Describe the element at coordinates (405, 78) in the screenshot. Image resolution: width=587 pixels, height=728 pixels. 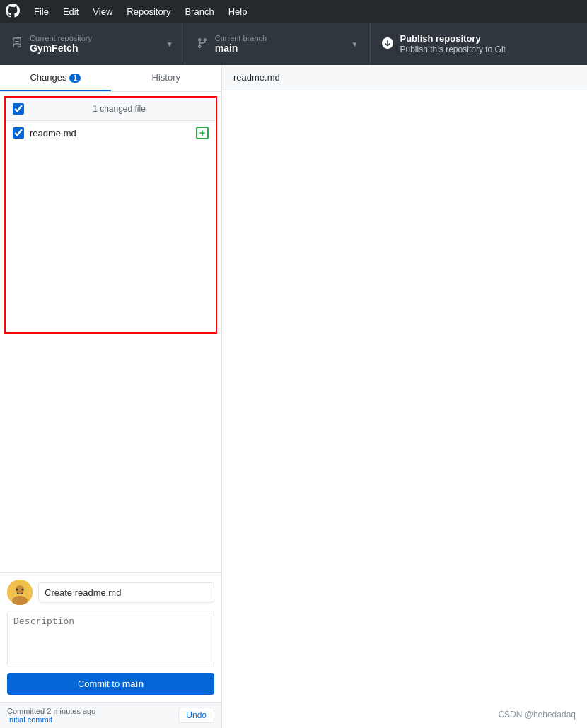
I see `file-path-bar: readme.md` at that location.